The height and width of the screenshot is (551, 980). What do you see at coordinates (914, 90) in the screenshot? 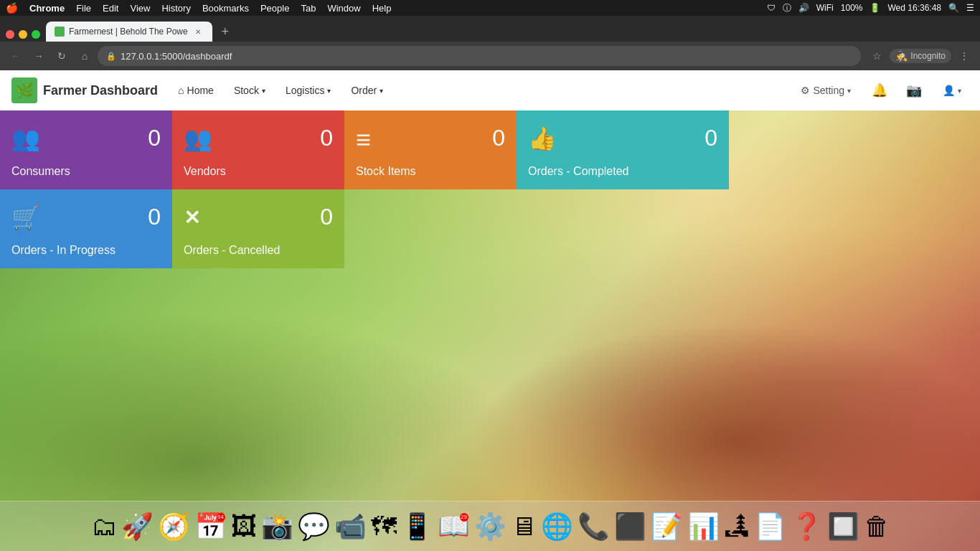
I see `video-button: 📷` at bounding box center [914, 90].